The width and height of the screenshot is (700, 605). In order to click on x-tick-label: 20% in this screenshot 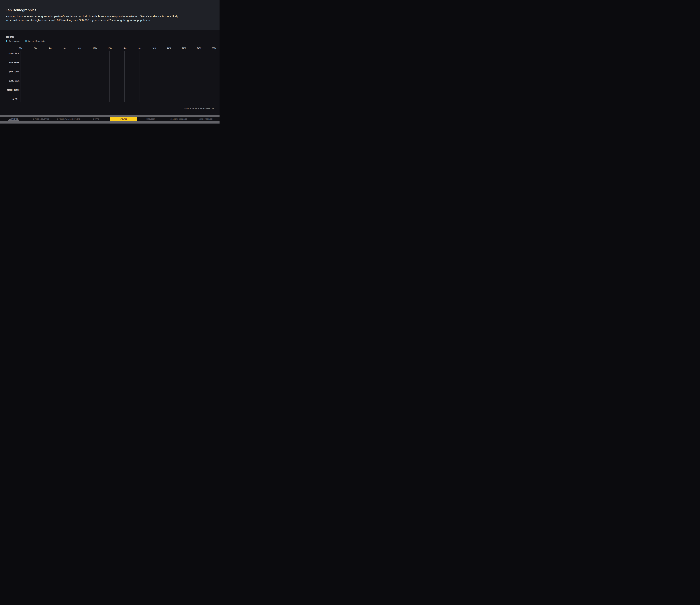, I will do `click(169, 48)`.